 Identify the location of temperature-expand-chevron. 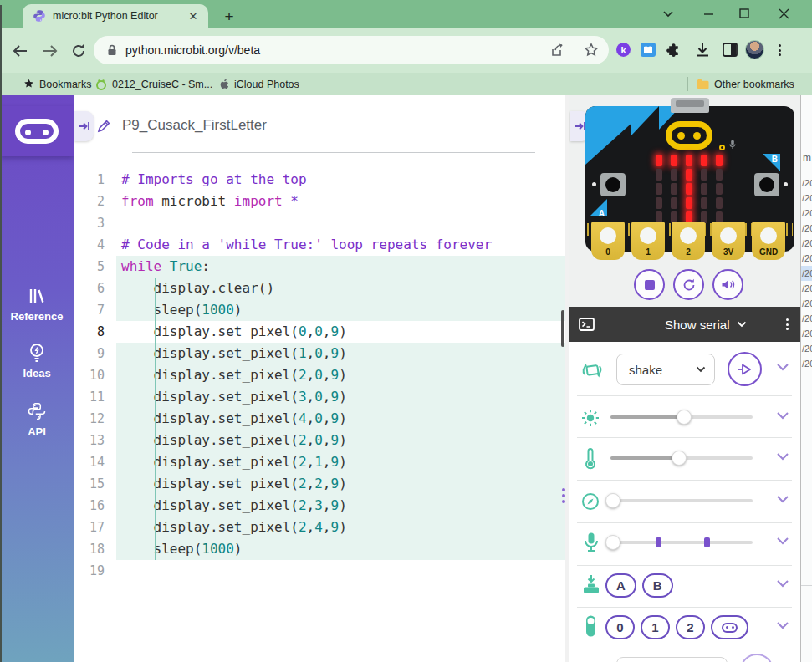
(783, 459).